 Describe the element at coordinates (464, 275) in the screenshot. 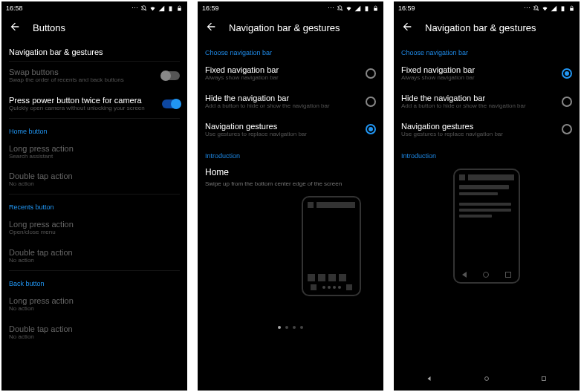

I see `mock-back-icon` at that location.